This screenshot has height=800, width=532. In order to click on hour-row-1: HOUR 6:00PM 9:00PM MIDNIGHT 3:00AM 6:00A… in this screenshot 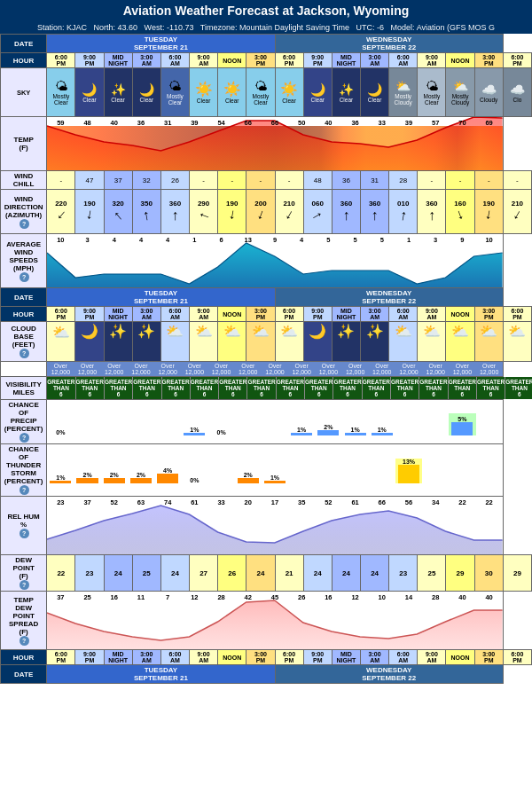, I will do `click(266, 60)`.